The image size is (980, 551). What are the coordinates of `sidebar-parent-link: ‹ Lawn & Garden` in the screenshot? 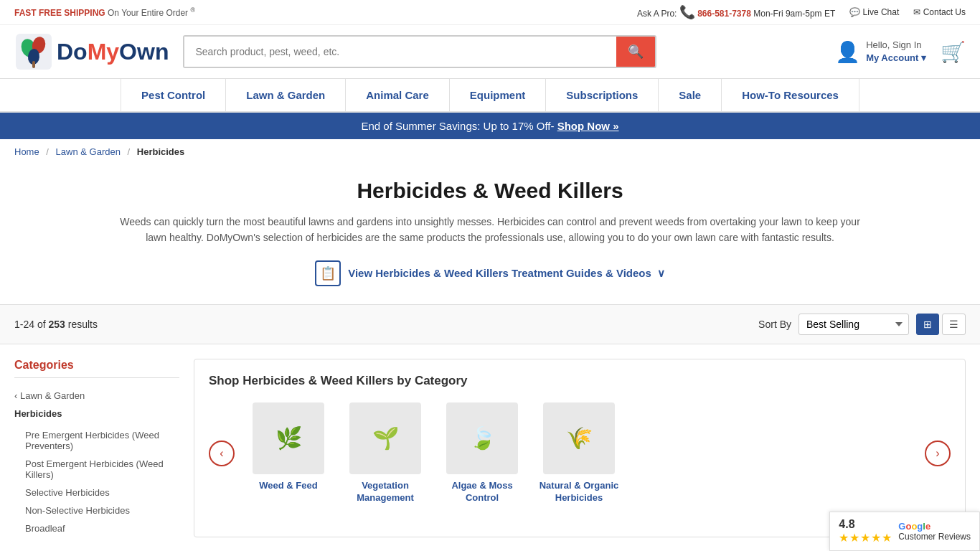 It's located at (97, 396).